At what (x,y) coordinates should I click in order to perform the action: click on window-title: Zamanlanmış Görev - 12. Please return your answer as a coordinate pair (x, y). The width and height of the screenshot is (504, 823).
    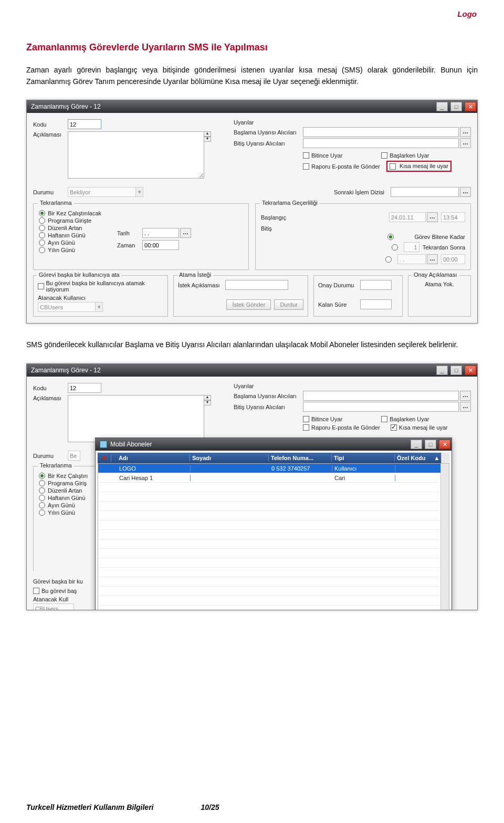
    Looking at the image, I should click on (66, 370).